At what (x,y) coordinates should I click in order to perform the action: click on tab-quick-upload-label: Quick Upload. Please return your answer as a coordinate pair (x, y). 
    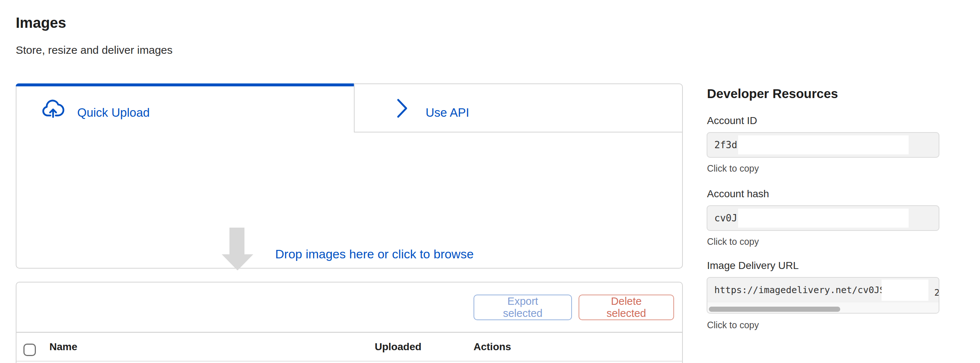
    Looking at the image, I should click on (113, 113).